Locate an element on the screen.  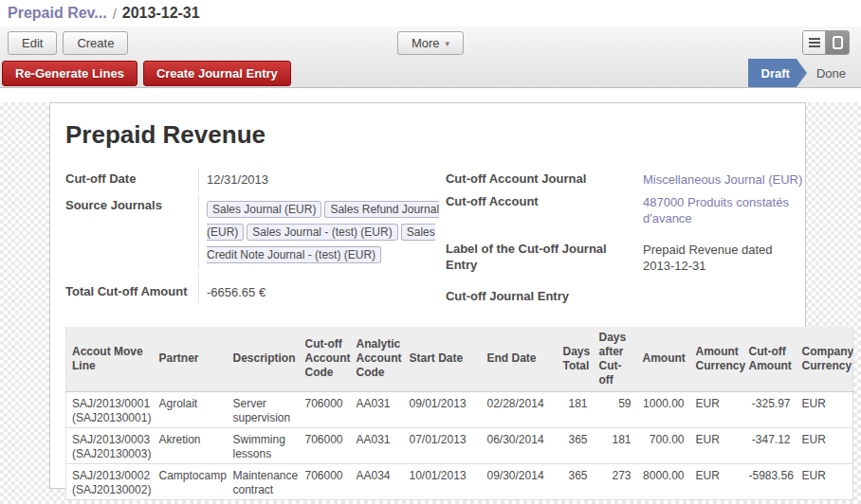
cell-cutoff-amount: -347.12 is located at coordinates (770, 445).